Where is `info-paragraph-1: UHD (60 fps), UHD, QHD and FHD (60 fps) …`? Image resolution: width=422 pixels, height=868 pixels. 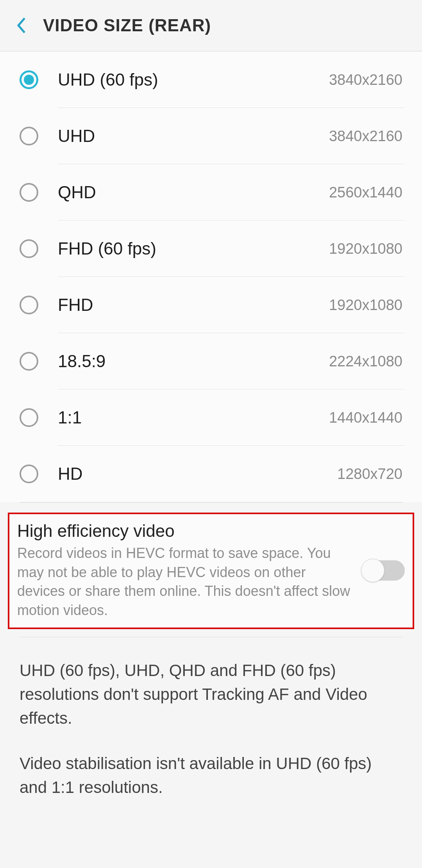 info-paragraph-1: UHD (60 fps), UHD, QHD and FHD (60 fps) … is located at coordinates (211, 694).